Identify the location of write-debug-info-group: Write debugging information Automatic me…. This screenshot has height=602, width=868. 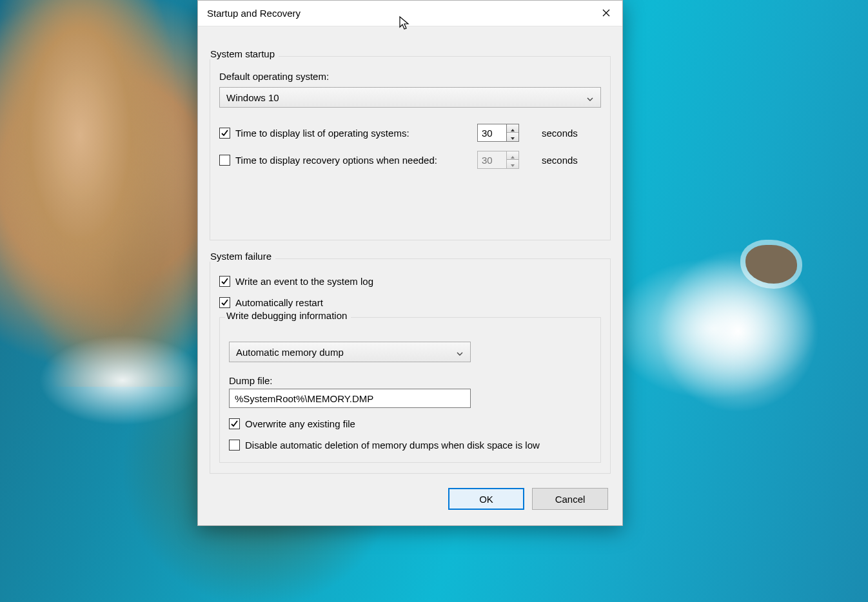
(410, 390).